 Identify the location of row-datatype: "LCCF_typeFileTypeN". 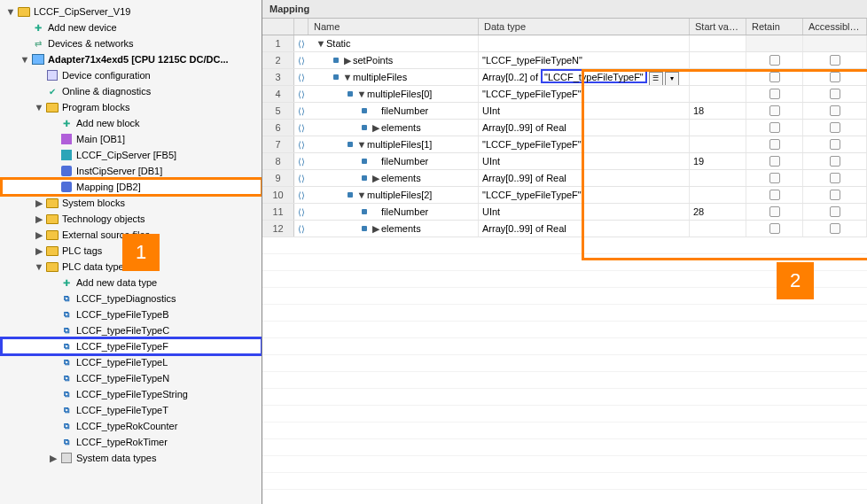
(584, 60).